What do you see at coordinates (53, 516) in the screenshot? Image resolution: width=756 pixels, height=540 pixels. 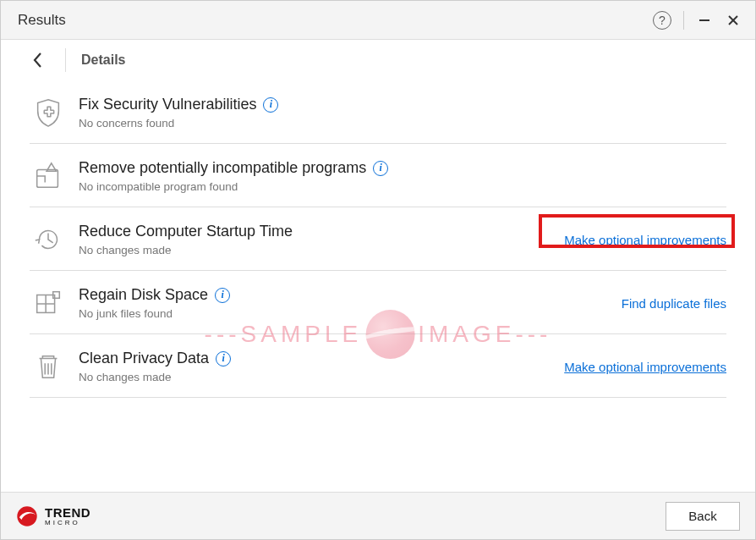 I see `brand-logo: TREND MICRO` at bounding box center [53, 516].